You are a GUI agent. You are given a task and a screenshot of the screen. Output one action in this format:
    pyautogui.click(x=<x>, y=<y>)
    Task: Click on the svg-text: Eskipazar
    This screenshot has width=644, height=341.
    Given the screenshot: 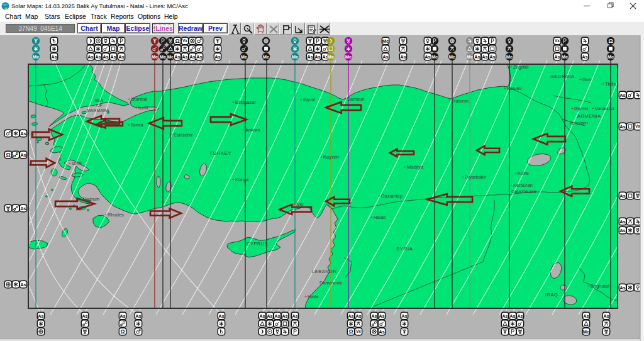 What is the action you would take?
    pyautogui.click(x=245, y=102)
    